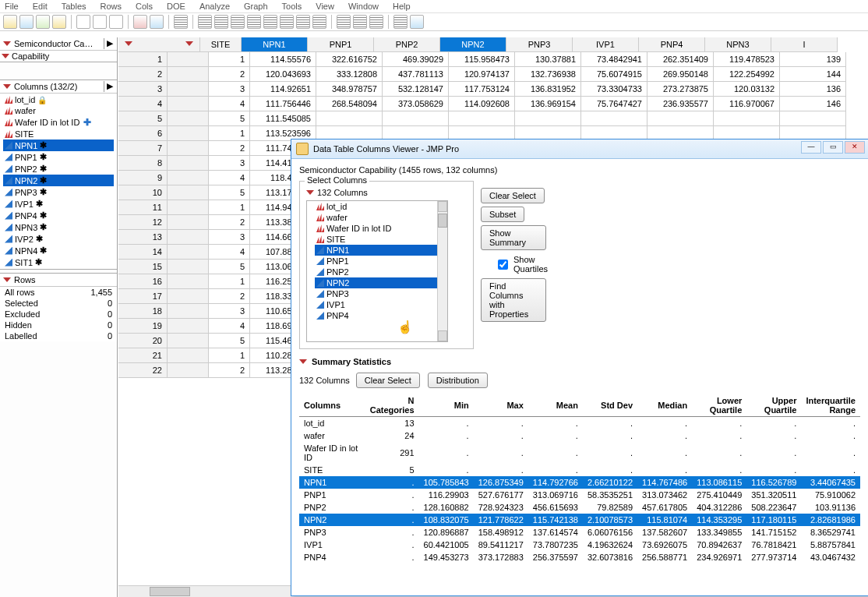 The width and height of the screenshot is (868, 597). What do you see at coordinates (434, 6) in the screenshot?
I see `menu-bar: FileEditTablesRowsColsDOEAnalyzeGraphToo…` at bounding box center [434, 6].